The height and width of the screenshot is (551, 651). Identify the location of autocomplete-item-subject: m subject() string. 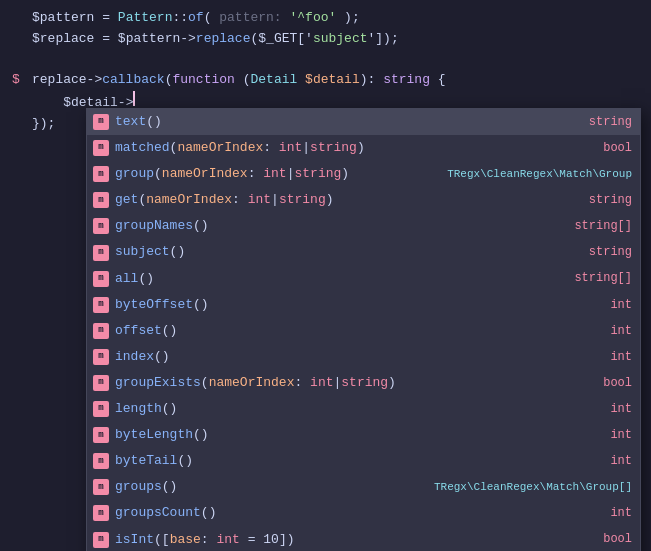
(364, 252).